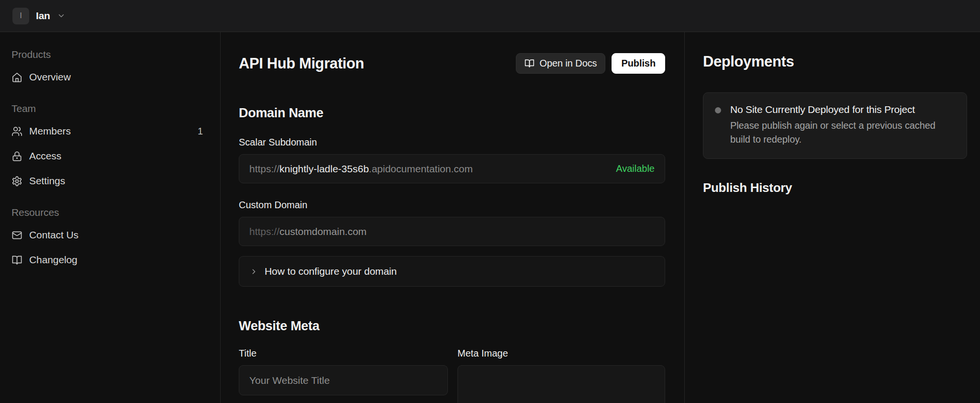 Image resolution: width=980 pixels, height=403 pixels. Describe the element at coordinates (110, 146) in the screenshot. I see `sidebar-section-team: Team Members 1 Access Settings` at that location.